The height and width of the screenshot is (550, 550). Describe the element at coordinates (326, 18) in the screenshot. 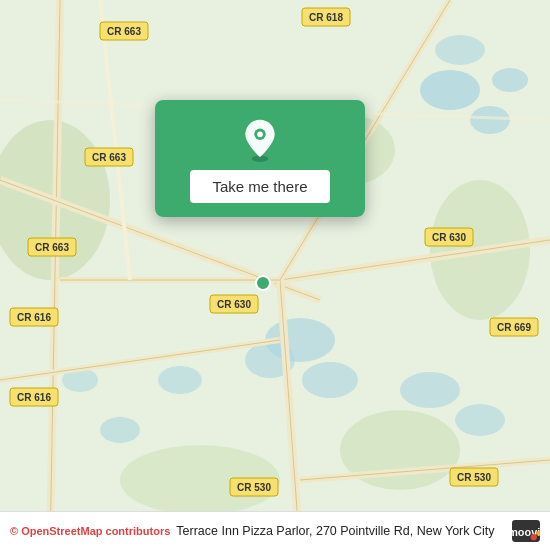

I see `svg-text: CR 618` at that location.